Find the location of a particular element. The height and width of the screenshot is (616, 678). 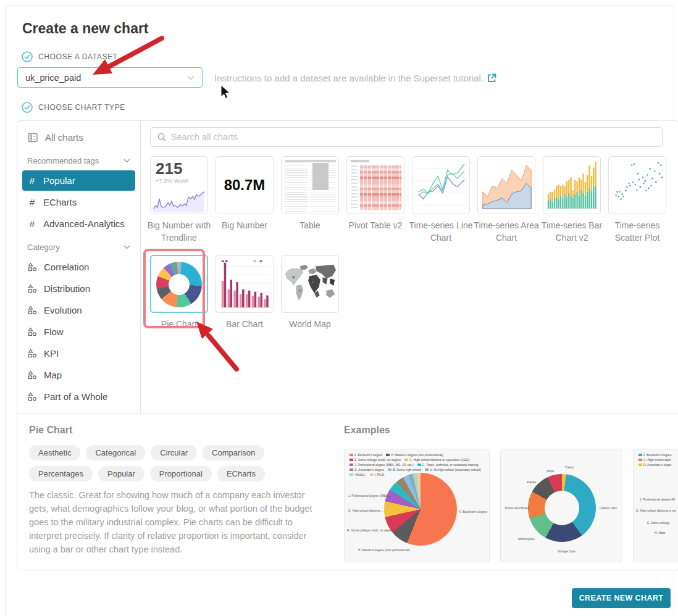

sidebar-item-label: Popular is located at coordinates (59, 180).